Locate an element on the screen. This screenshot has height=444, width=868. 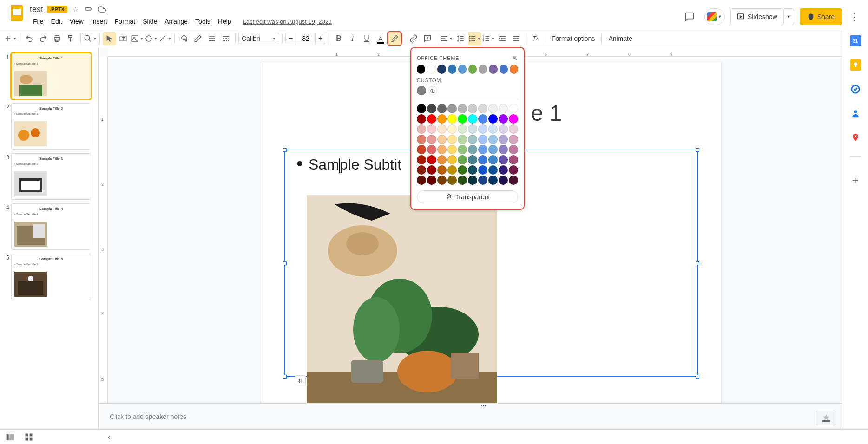
highlight-color-button is located at coordinates (395, 39).